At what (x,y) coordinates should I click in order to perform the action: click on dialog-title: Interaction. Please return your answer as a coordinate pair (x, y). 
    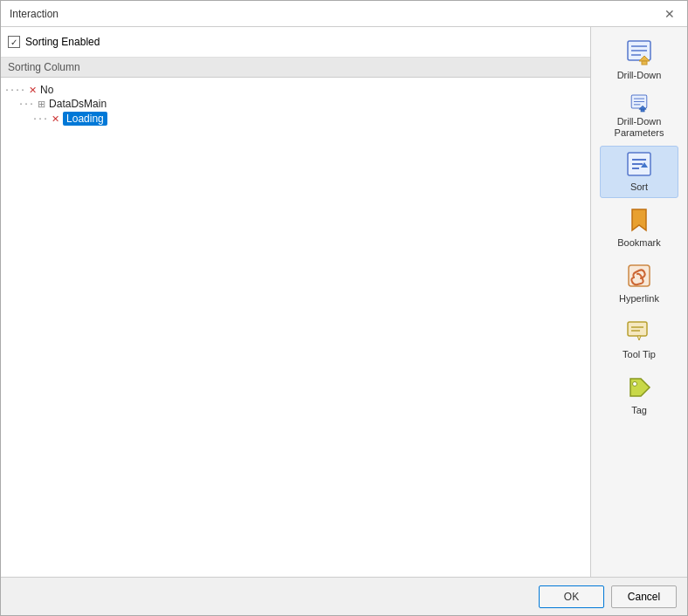
    Looking at the image, I should click on (34, 14).